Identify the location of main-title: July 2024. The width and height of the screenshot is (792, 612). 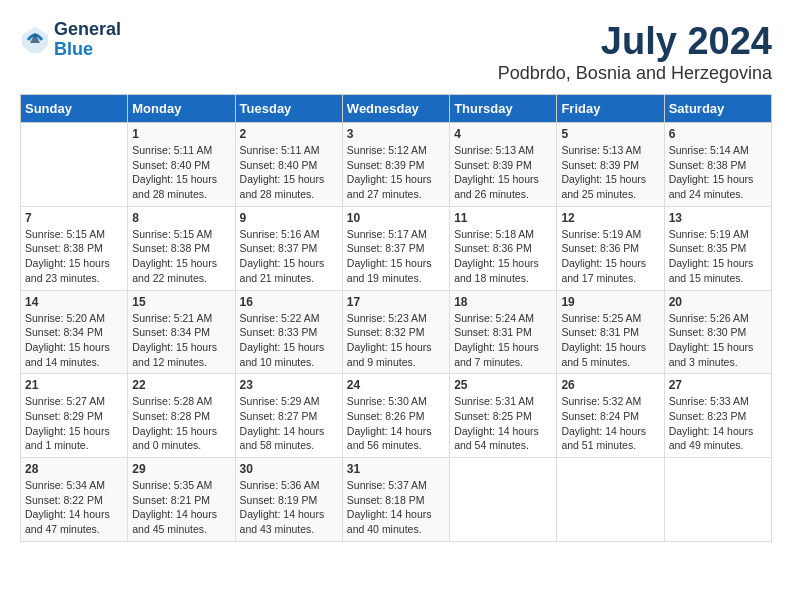
(635, 42).